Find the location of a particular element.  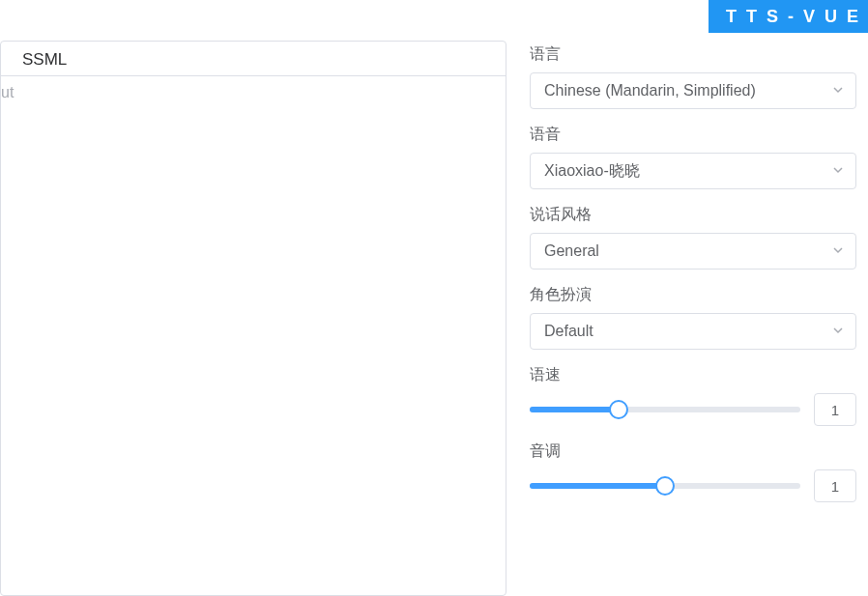

speed-slider-fill is located at coordinates (574, 410).